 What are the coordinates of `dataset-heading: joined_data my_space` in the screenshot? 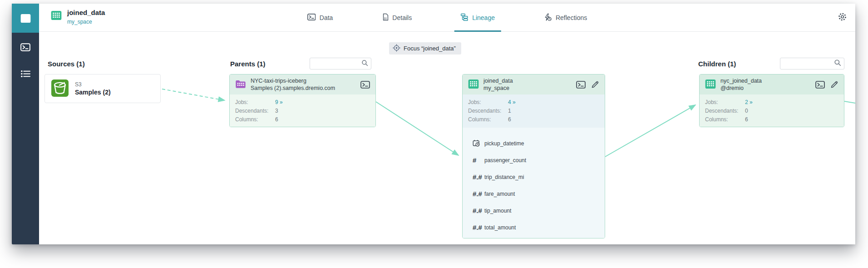 It's located at (78, 17).